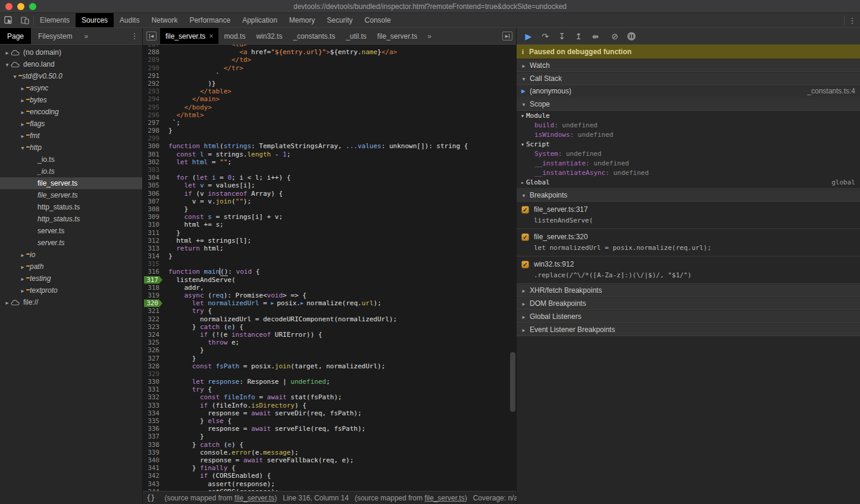 The image size is (860, 504). Describe the element at coordinates (153, 83) in the screenshot. I see `line-number-292: 292` at that location.